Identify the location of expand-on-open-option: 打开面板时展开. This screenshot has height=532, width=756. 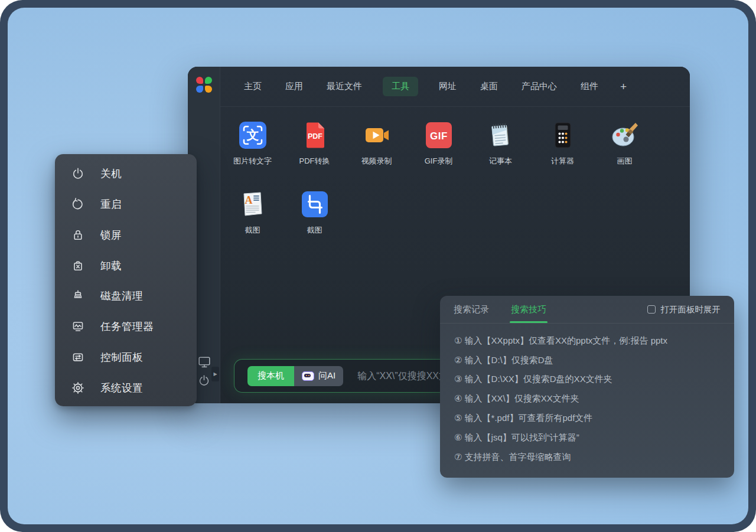
(684, 309).